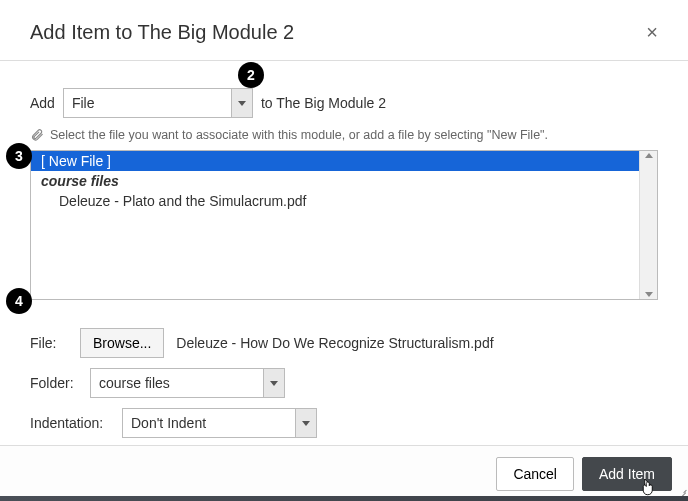  I want to click on indentation-dropdown-btn, so click(306, 423).